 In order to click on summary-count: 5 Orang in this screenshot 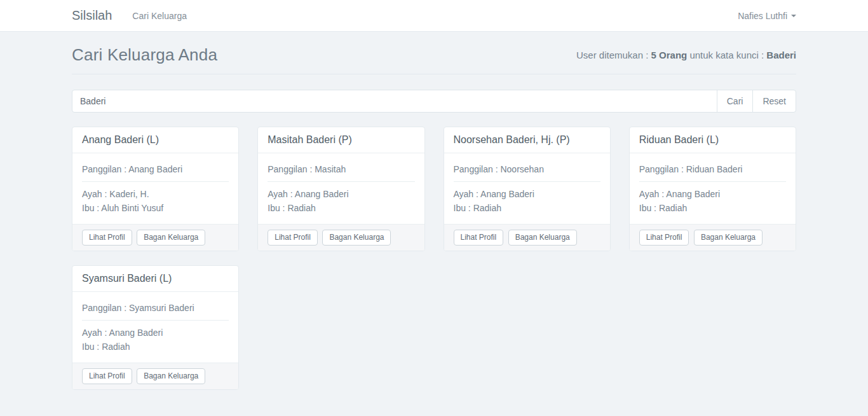, I will do `click(670, 55)`.